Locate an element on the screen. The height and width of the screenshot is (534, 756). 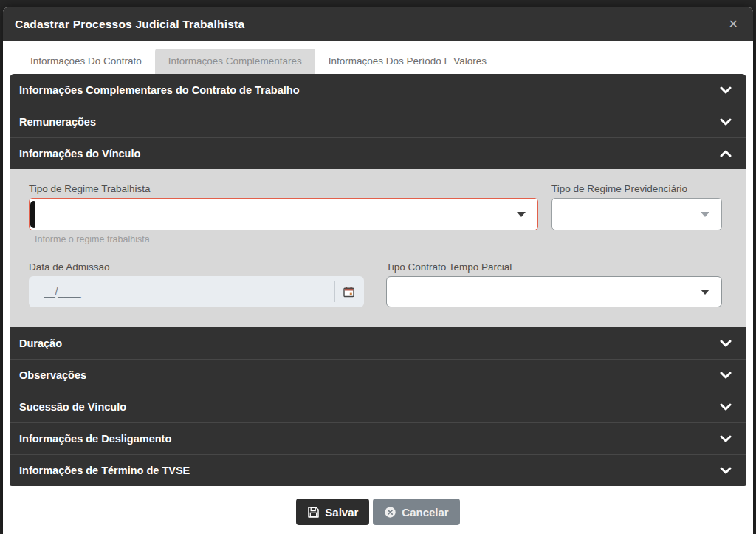
calendar-icon is located at coordinates (348, 292).